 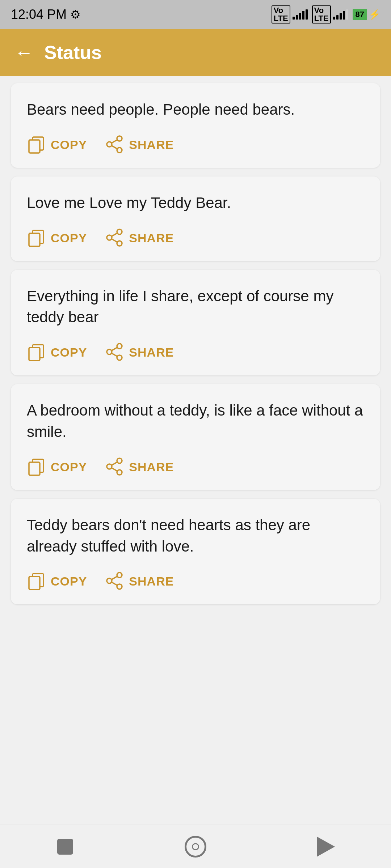 I want to click on nav-back-button, so click(x=326, y=847).